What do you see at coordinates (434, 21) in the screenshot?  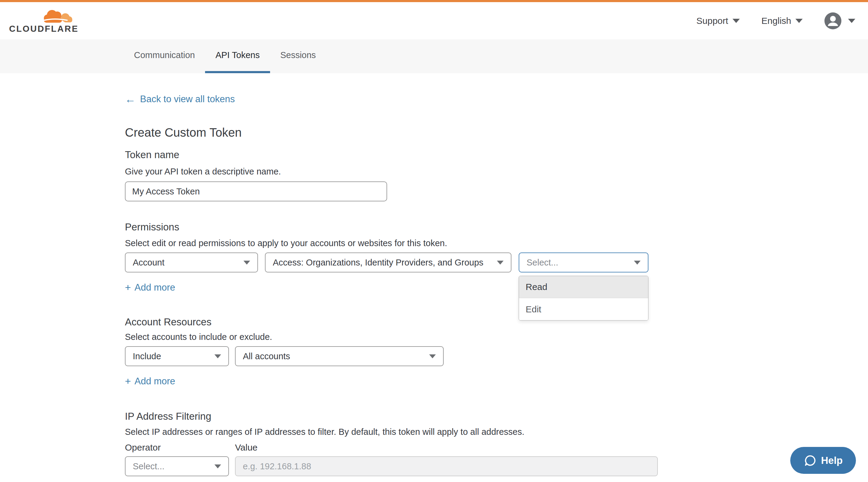 I see `header: CLOUDFLARE Support English` at bounding box center [434, 21].